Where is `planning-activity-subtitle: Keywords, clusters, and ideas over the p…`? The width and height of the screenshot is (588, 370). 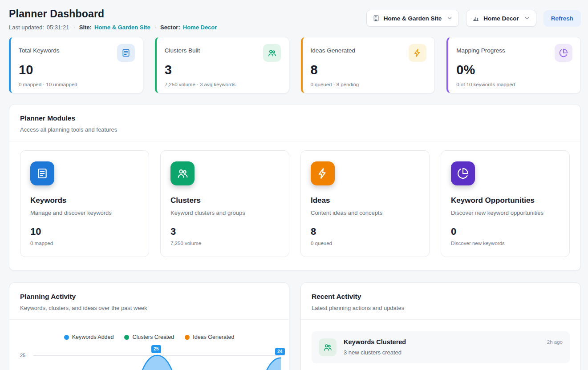
planning-activity-subtitle: Keywords, clusters, and ideas over the p… is located at coordinates (149, 308).